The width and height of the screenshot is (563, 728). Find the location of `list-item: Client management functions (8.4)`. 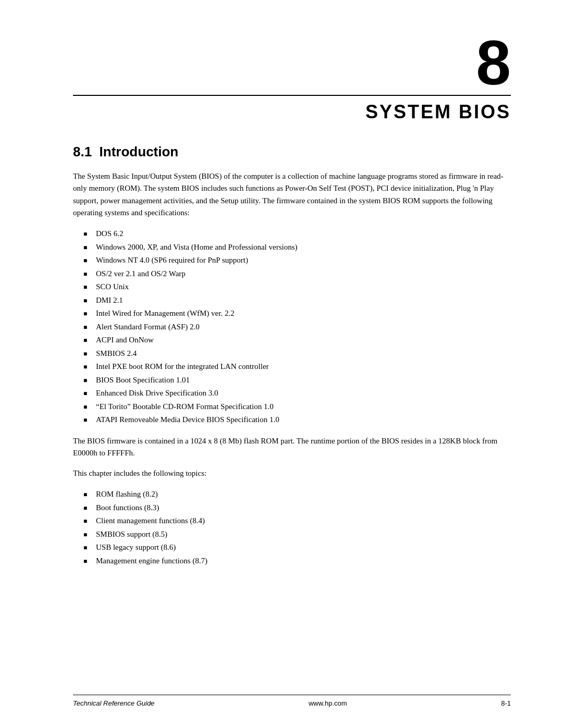

list-item: Client management functions (8.4) is located at coordinates (297, 521).